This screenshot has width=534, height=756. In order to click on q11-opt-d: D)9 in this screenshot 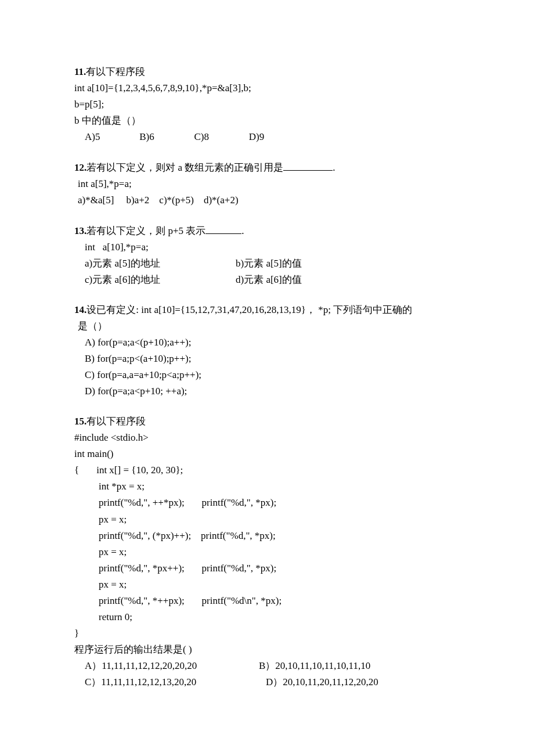, I will do `click(257, 137)`.